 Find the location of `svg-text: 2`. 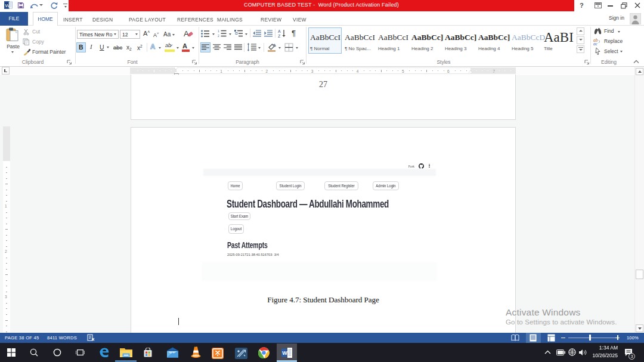

svg-text: 2 is located at coordinates (218, 36).